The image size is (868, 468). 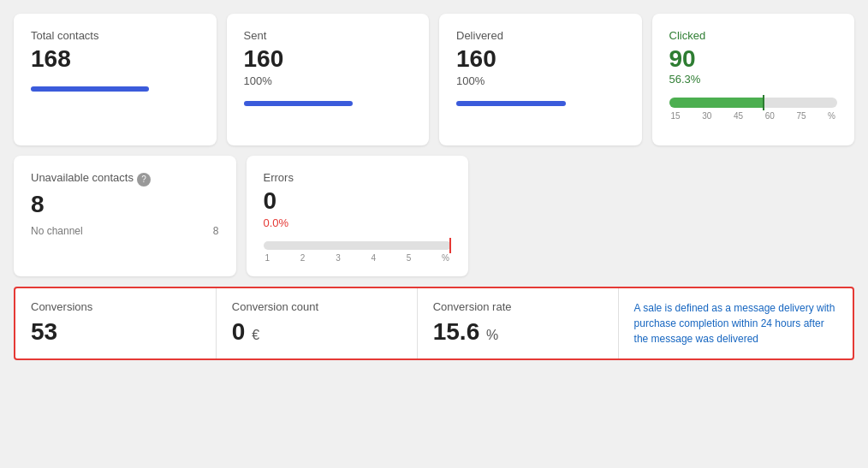 I want to click on conversion-info-cell: A sale is defined as a message delivery …, so click(x=736, y=323).